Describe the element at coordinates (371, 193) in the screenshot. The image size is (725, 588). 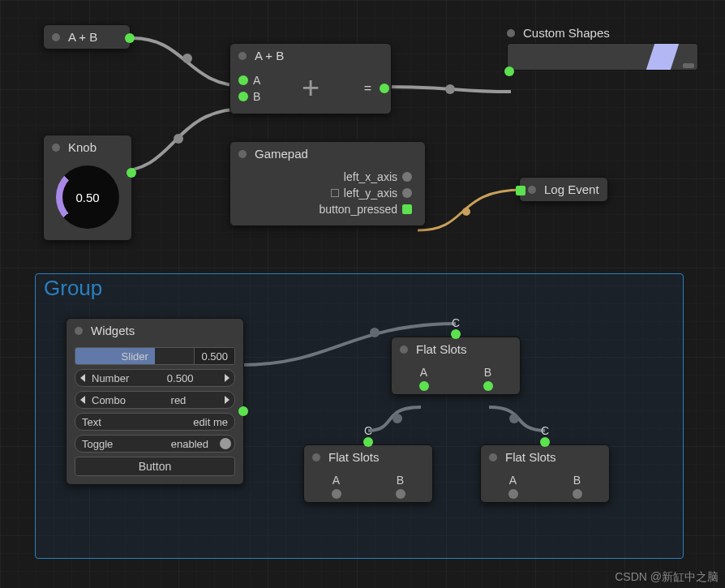
I see `port-label: left_y_axis` at that location.